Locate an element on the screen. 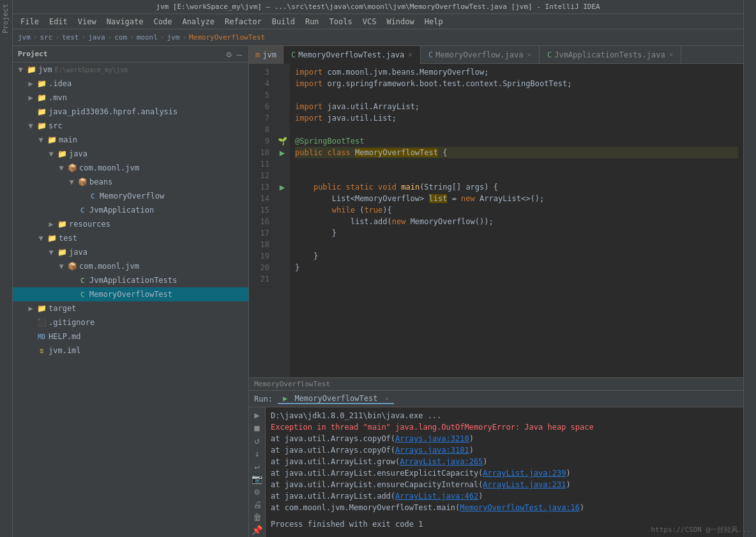 The image size is (756, 537). structure-panel-label: Project is located at coordinates (6, 19).